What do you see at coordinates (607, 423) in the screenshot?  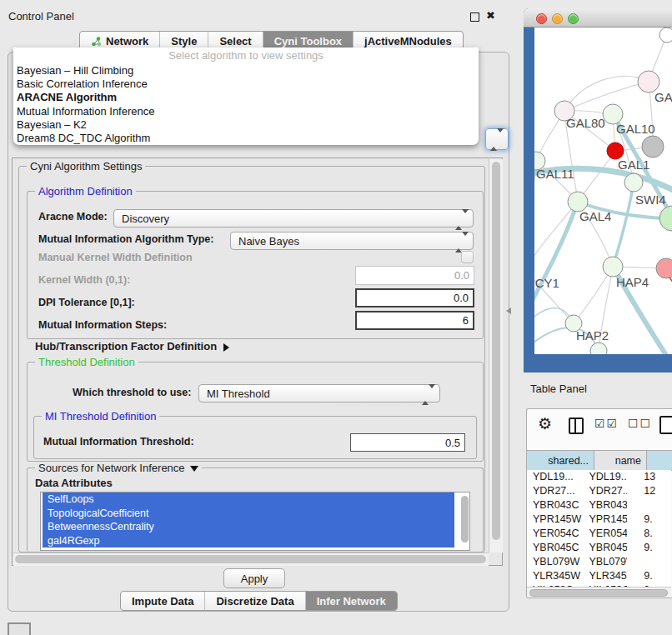 I see `select-all-icon: ☑☑` at bounding box center [607, 423].